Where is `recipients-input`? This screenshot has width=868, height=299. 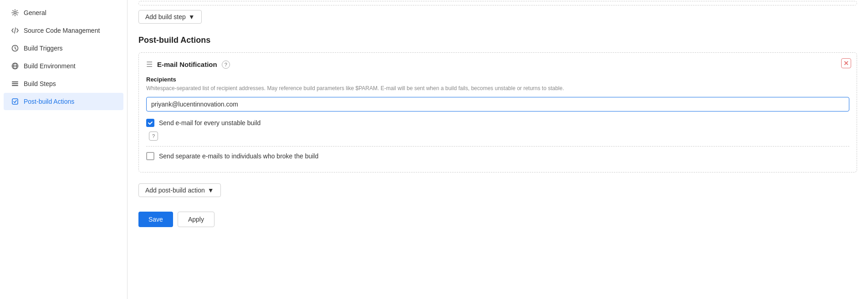 recipients-input is located at coordinates (498, 104).